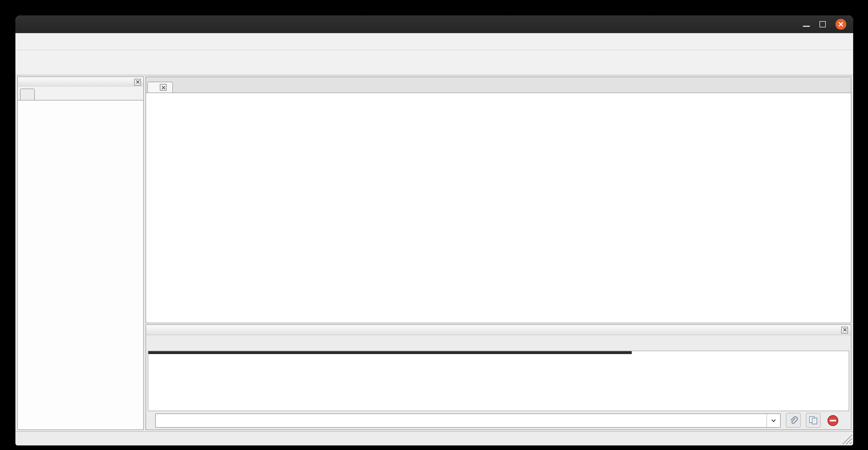 The width and height of the screenshot is (868, 450). I want to click on management-close-icon, so click(137, 82).